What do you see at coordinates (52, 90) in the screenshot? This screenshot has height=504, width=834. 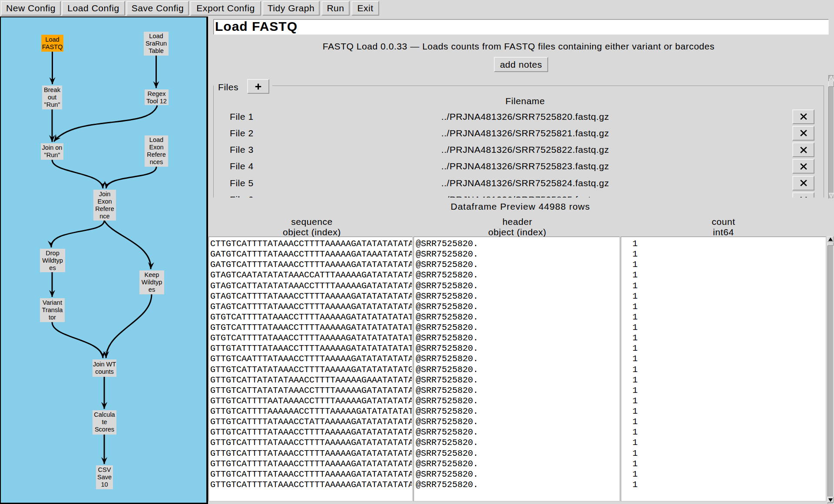 I see `svg-text: Break` at bounding box center [52, 90].